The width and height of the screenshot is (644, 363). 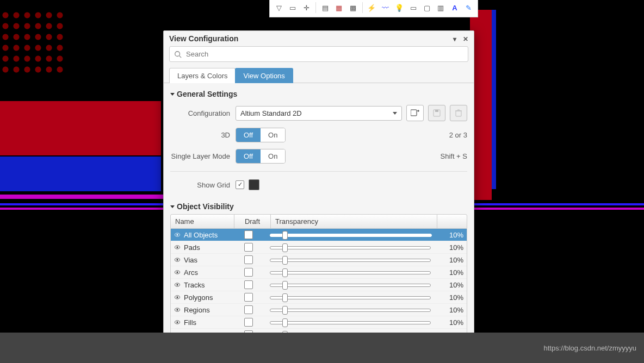 I want to click on bulb-icon: 💡, so click(x=399, y=8).